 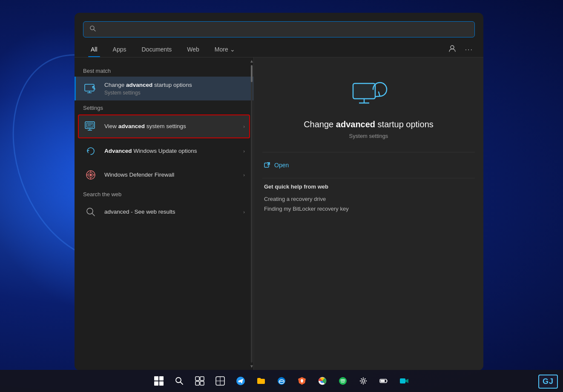 I want to click on chevron-down-icon: ⌄, so click(x=233, y=49).